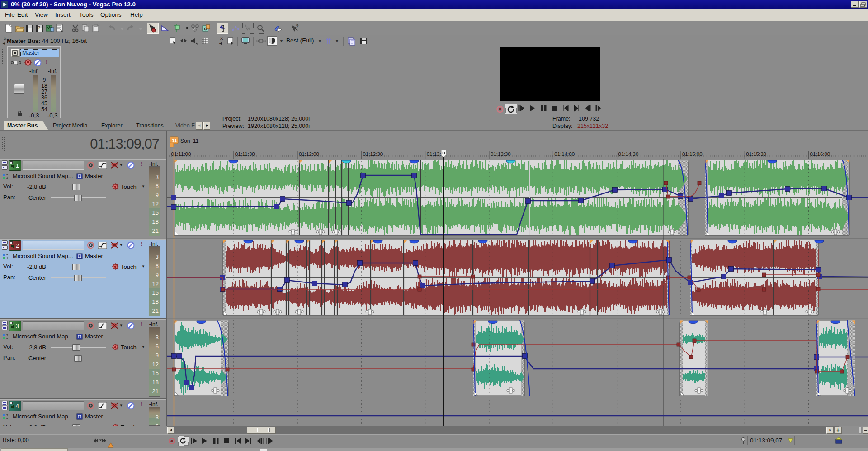  I want to click on svg-text: Son_11, so click(190, 141).